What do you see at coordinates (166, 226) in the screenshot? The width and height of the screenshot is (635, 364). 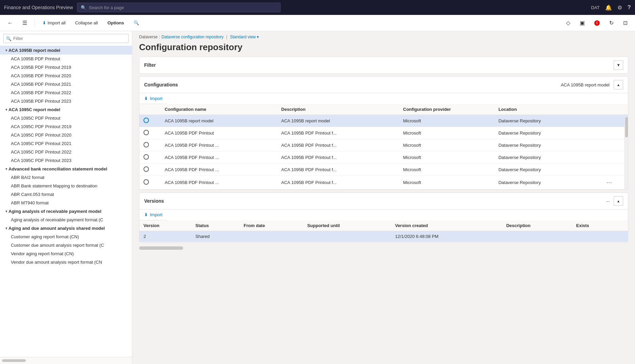 I see `col-version: Version` at bounding box center [166, 226].